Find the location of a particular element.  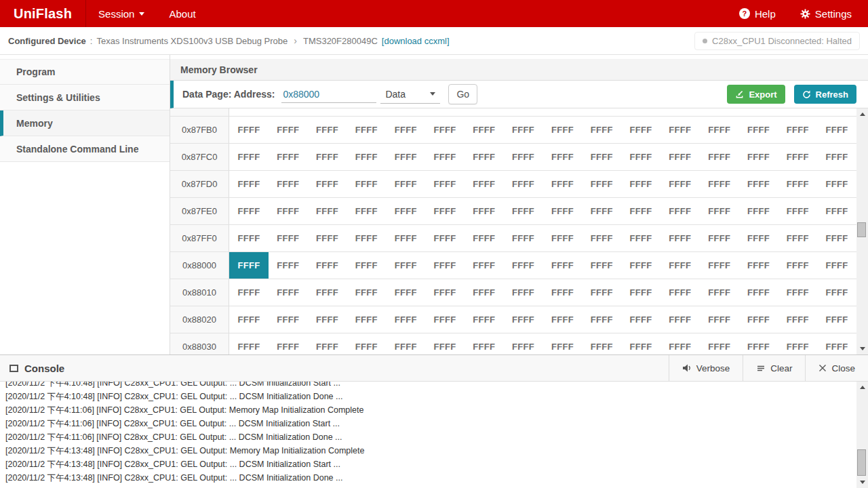

clear-button: Clear is located at coordinates (774, 368).